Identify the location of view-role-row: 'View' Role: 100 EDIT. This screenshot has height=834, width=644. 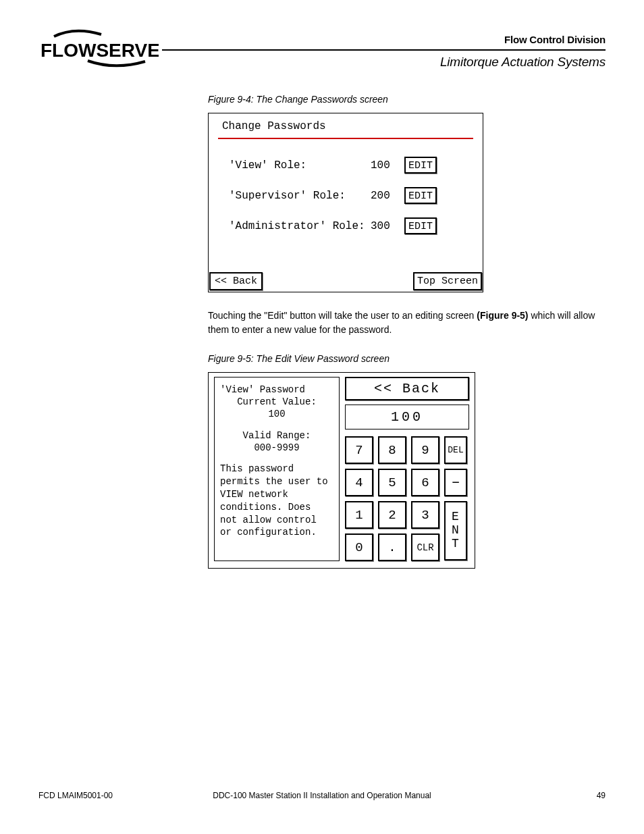
(349, 165).